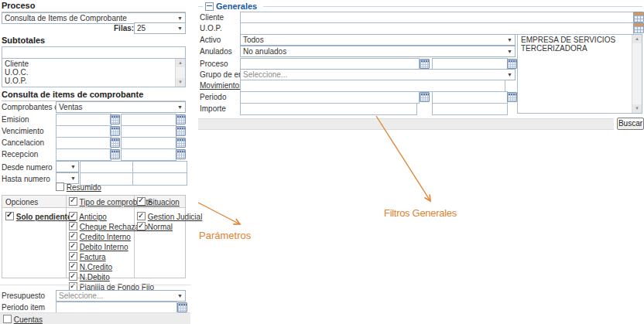 This screenshot has width=644, height=324. I want to click on movimientos-label: Movimientos, so click(221, 85).